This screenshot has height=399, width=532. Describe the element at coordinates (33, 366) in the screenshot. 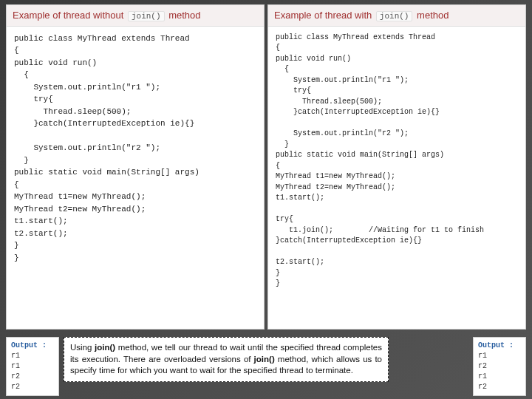

I see `left-output: Output : r1 r1 r2 r2` at that location.